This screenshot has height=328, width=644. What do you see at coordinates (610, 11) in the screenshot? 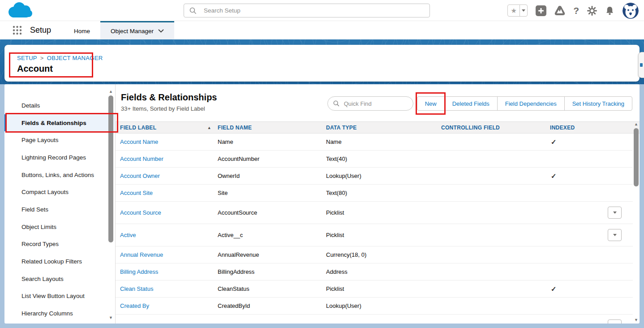
I see `notifications-bell-icon` at bounding box center [610, 11].